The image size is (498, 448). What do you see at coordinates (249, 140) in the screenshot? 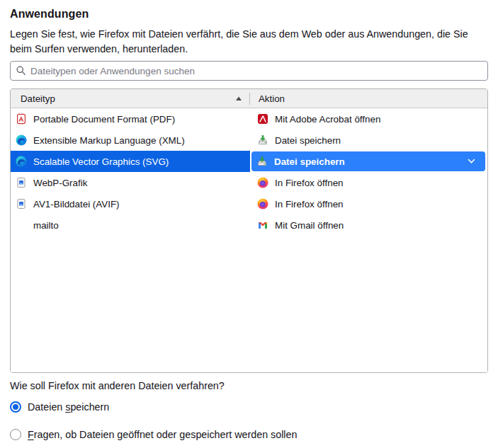
I see `table-row-xml: Extensible Markup Language (XML) Datei s…` at bounding box center [249, 140].